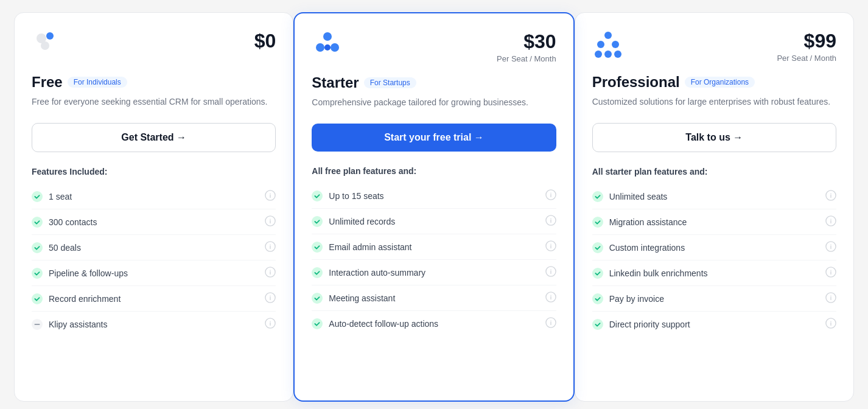 This screenshot has height=409, width=868. What do you see at coordinates (377, 273) in the screenshot?
I see `feature-text: Interaction auto-summary` at bounding box center [377, 273].